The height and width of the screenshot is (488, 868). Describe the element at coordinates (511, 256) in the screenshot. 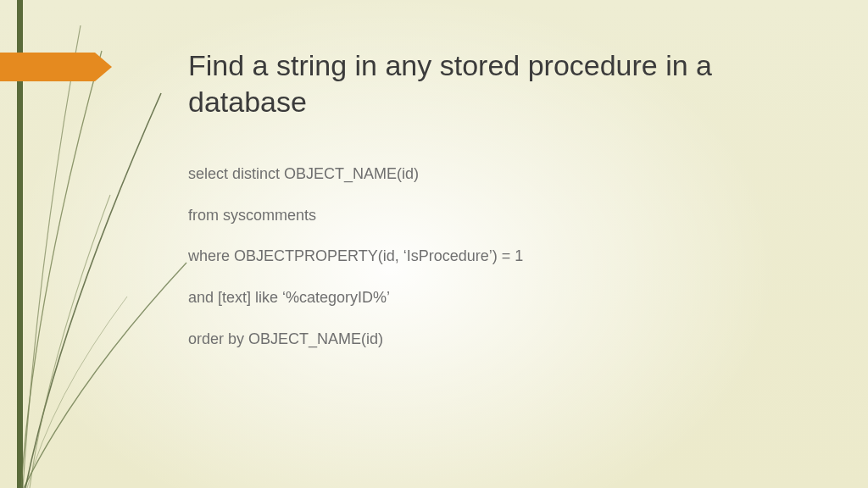

I see `code-line: where OBJECTPROPERTY(id, ‘IsProcedure’) …` at that location.